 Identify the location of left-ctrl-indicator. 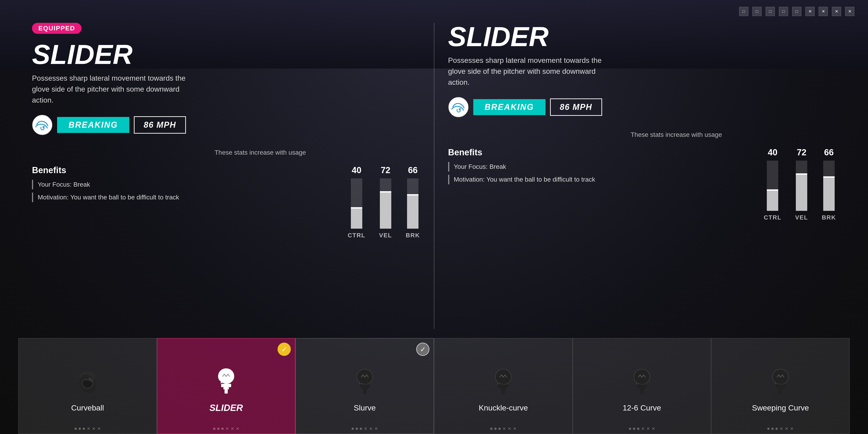
(356, 208).